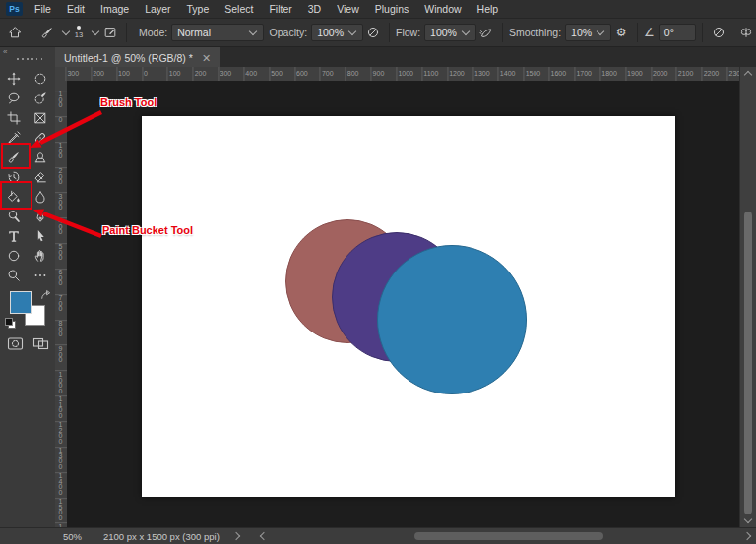 The width and height of the screenshot is (756, 544). What do you see at coordinates (15, 32) in the screenshot?
I see `home-icon` at bounding box center [15, 32].